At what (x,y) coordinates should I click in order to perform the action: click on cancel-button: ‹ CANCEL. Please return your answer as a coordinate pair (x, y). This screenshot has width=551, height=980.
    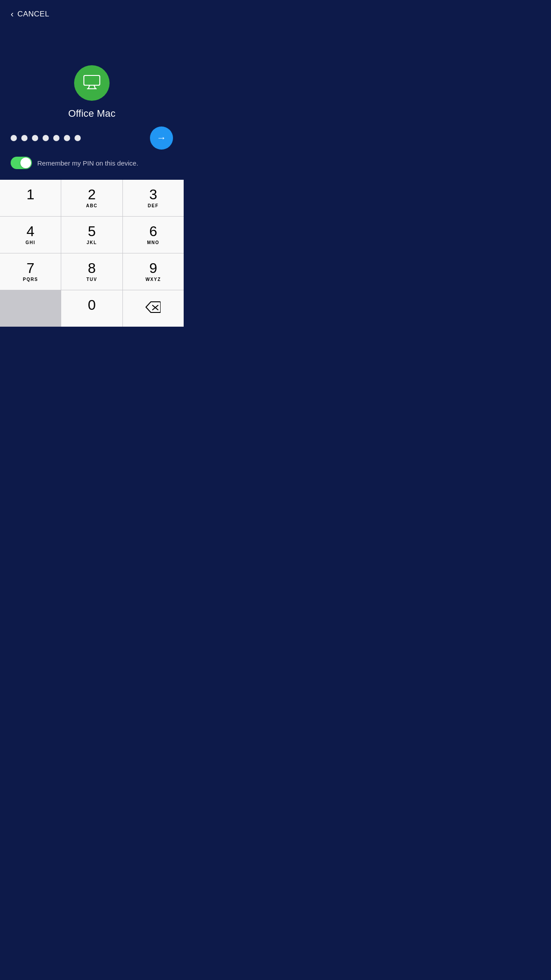
    Looking at the image, I should click on (30, 14).